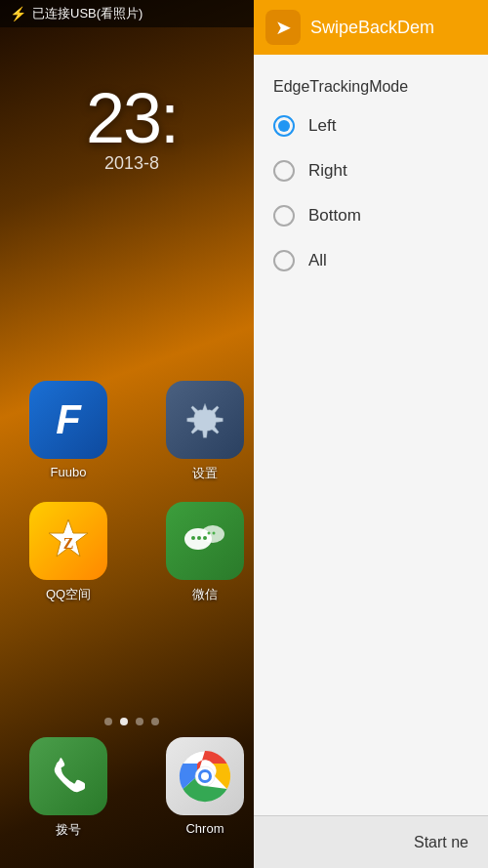 Image resolution: width=488 pixels, height=868 pixels. I want to click on list-item: Chrom, so click(205, 788).